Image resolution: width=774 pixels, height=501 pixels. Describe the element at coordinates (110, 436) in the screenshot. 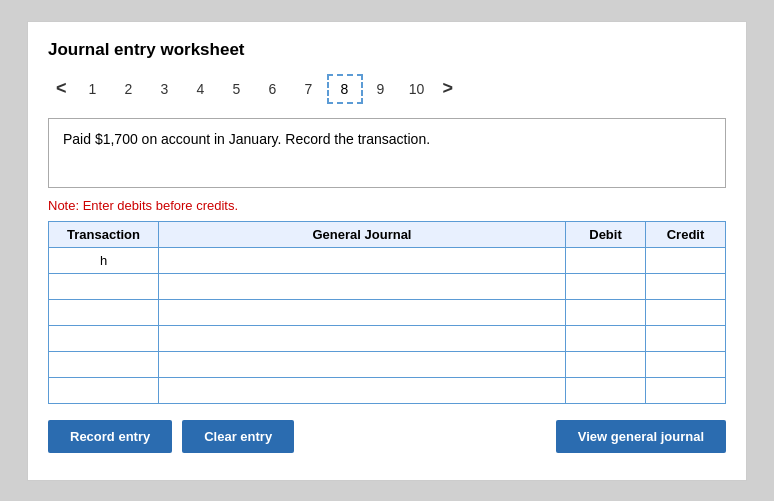

I see `record-entry-button: Record entry` at that location.